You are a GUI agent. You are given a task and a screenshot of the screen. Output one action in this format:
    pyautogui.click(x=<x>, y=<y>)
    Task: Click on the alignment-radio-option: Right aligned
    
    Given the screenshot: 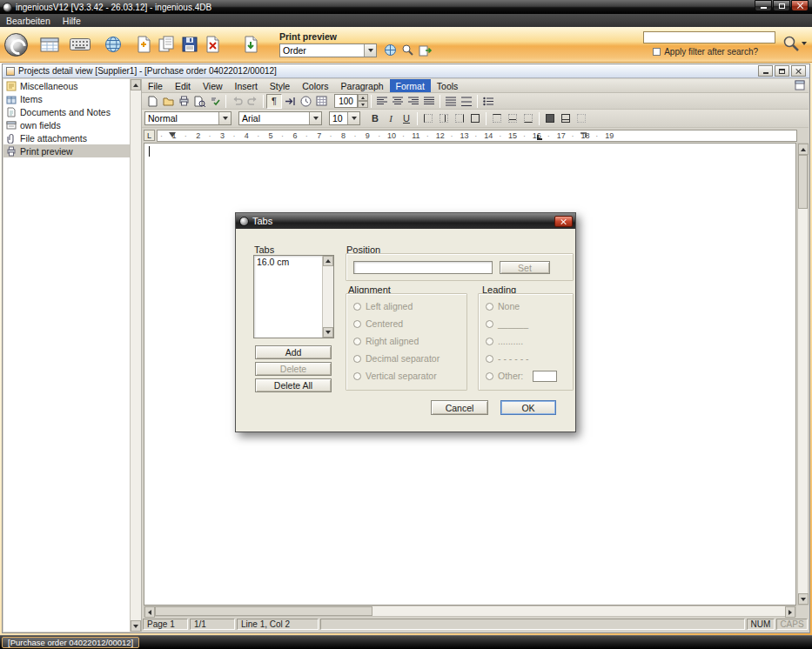 What is the action you would take?
    pyautogui.click(x=406, y=341)
    